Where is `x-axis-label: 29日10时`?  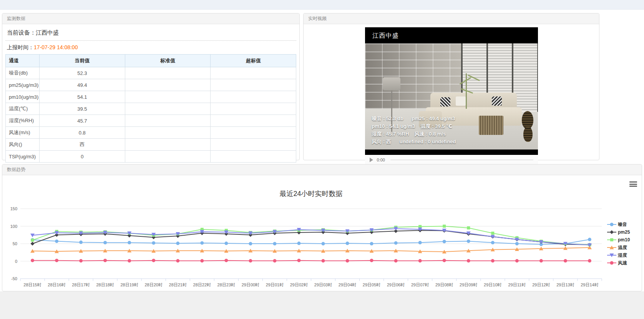 x-axis-label: 29日10时 is located at coordinates (493, 285).